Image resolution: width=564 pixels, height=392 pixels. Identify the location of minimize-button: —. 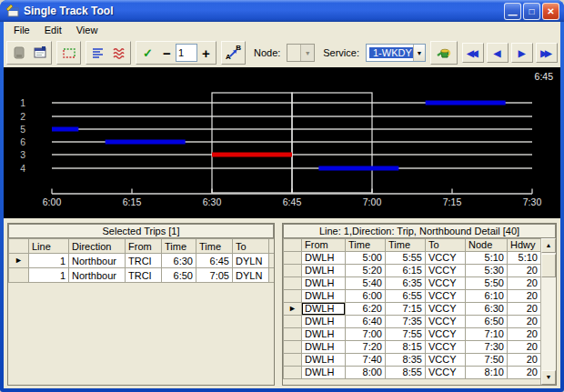
(513, 11).